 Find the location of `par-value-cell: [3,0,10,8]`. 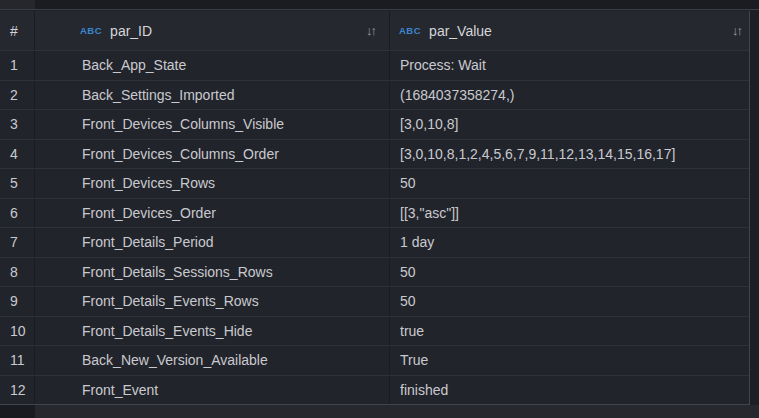

par-value-cell: [3,0,10,8] is located at coordinates (570, 124).